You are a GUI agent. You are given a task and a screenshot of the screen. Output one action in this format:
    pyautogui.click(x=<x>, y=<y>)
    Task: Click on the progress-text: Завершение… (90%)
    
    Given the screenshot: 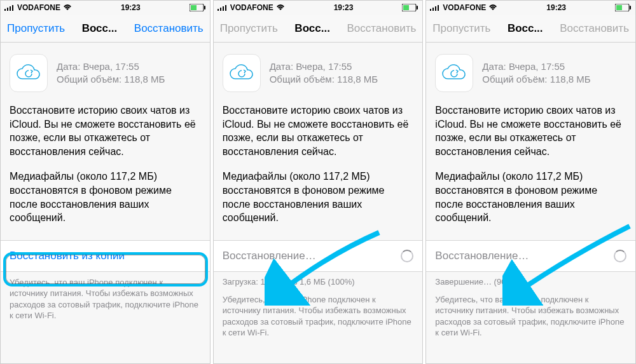 What is the action you would take?
    pyautogui.click(x=530, y=281)
    